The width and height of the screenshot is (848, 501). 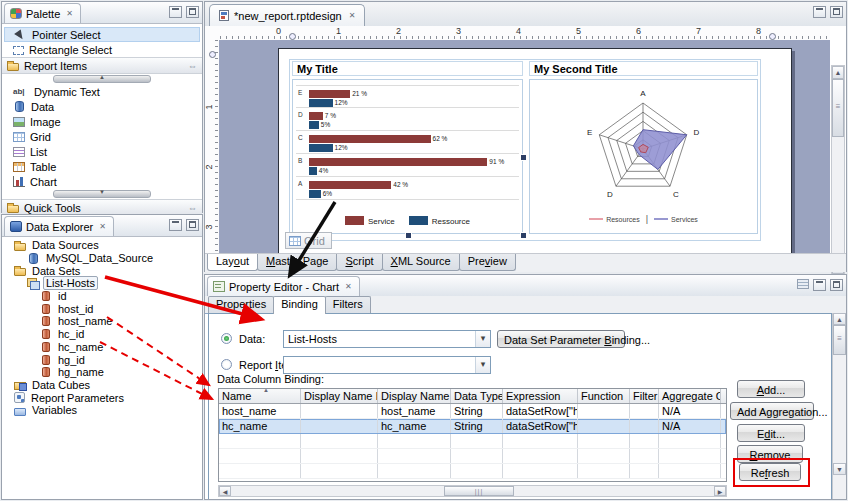 What do you see at coordinates (297, 262) in the screenshot?
I see `tab-master-page: Master Page` at bounding box center [297, 262].